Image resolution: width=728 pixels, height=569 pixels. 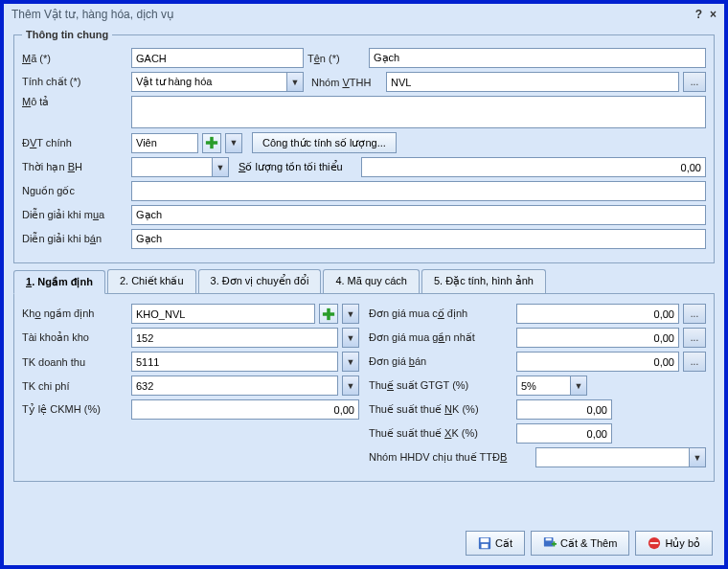 What do you see at coordinates (534, 167) in the screenshot?
I see `sltontt-field` at bounding box center [534, 167].